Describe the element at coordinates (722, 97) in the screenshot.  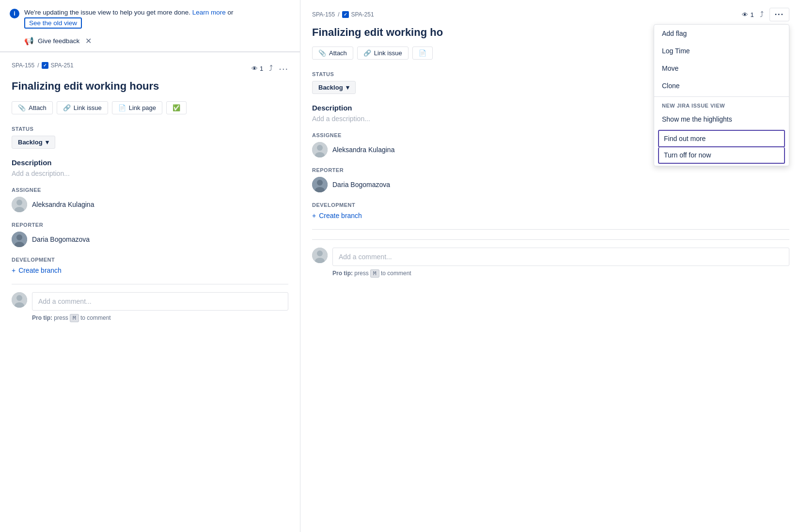
I see `dropdown-divider` at that location.